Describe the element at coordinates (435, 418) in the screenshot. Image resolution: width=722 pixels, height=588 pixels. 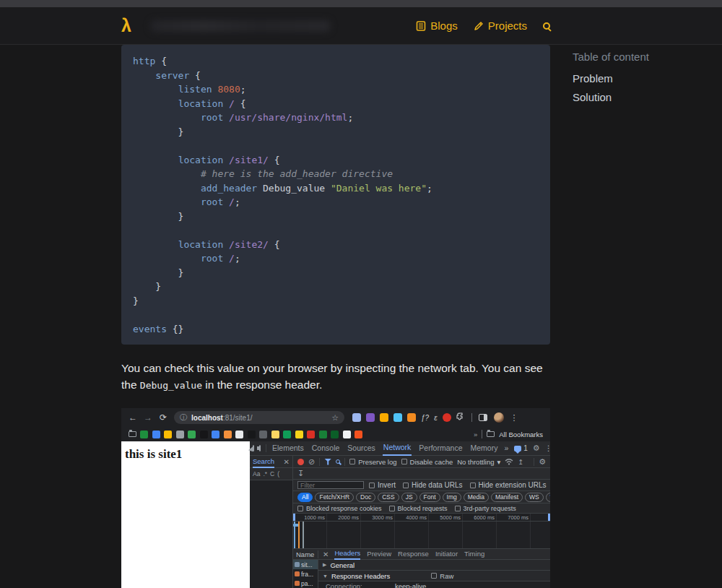
I see `extension-icon: ε` at that location.